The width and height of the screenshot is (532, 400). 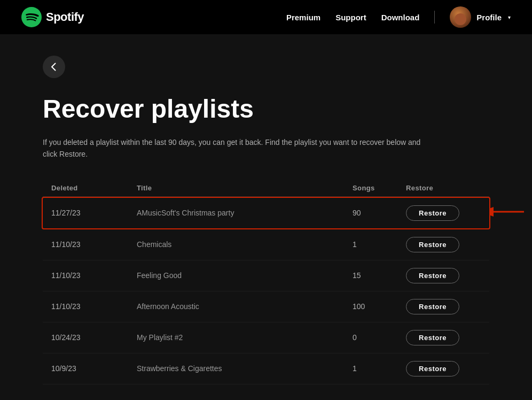 What do you see at coordinates (443, 245) in the screenshot?
I see `cell-restore-2: Restore` at bounding box center [443, 245].